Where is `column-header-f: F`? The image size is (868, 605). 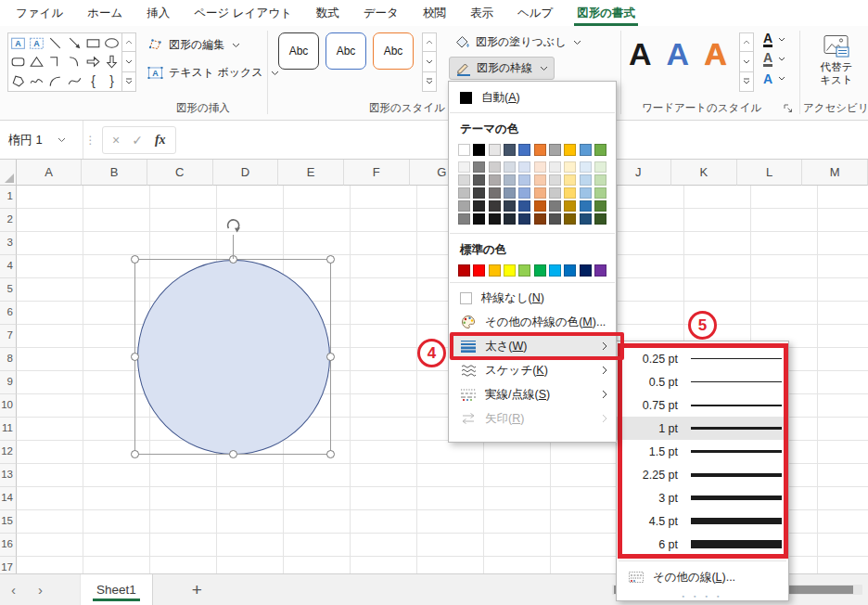 column-header-f: F is located at coordinates (377, 173).